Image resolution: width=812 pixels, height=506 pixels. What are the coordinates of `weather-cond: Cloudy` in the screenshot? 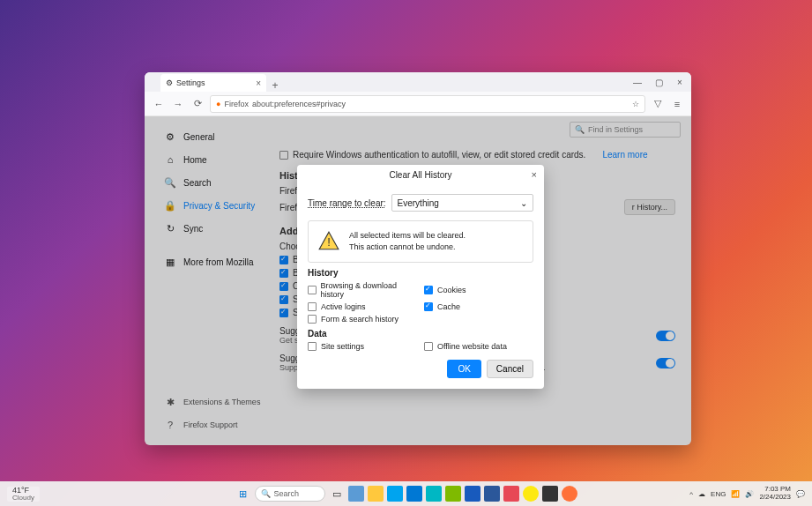 It's located at (23, 498).